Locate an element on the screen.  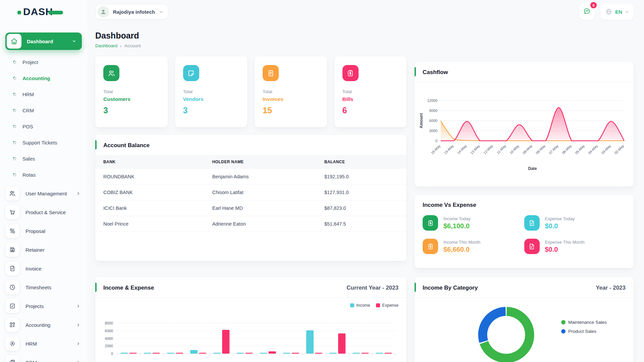
svg-text: 12-May is located at coordinates (488, 149).